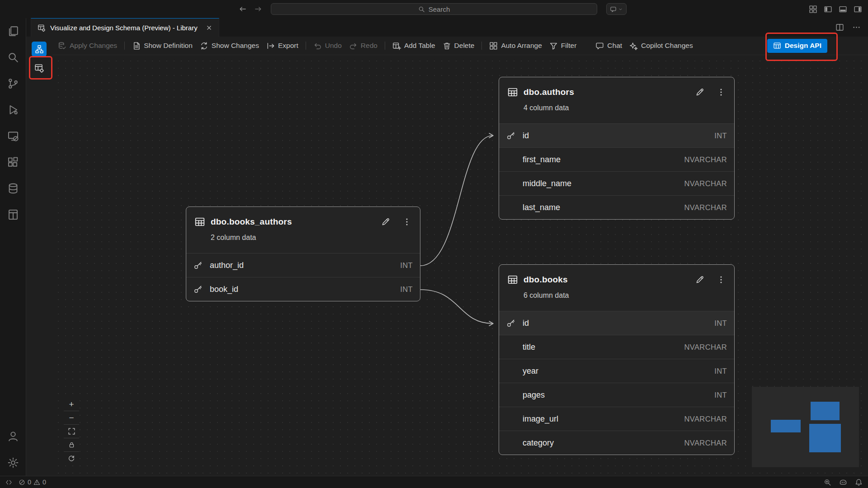  I want to click on sidebar-item-remote-explorer, so click(13, 136).